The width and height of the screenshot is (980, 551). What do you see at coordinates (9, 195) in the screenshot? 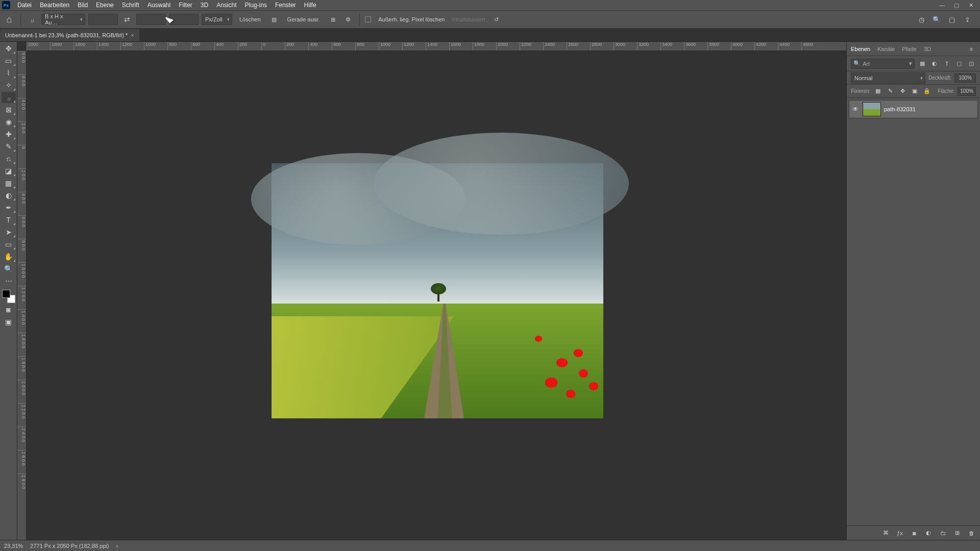
I see `dodge-tool: ◐` at bounding box center [9, 195].